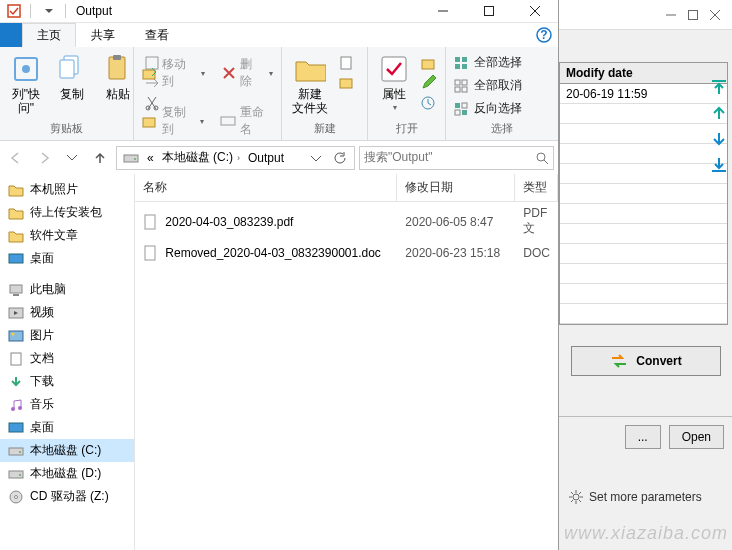 The width and height of the screenshot is (732, 550). Describe the element at coordinates (456, 188) in the screenshot. I see `col-modified: 修改日期` at that location.